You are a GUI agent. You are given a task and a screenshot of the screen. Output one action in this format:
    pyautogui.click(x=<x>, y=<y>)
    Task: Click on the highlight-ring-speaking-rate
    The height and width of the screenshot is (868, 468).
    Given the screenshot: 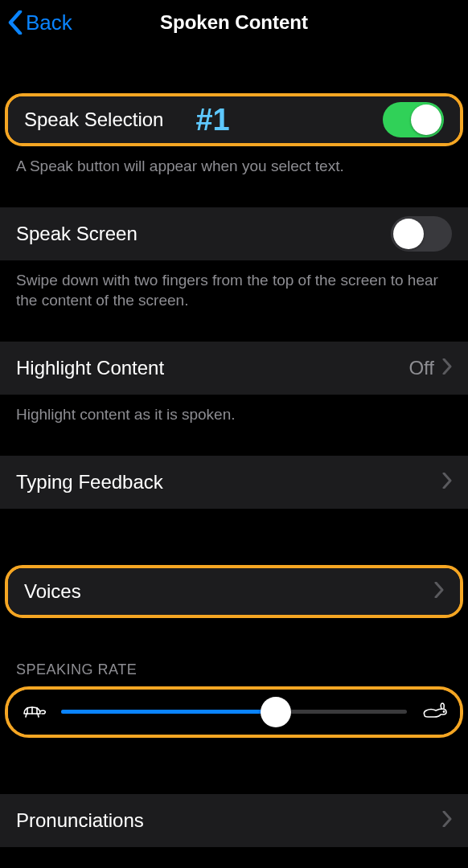 What is the action you would take?
    pyautogui.click(x=234, y=712)
    